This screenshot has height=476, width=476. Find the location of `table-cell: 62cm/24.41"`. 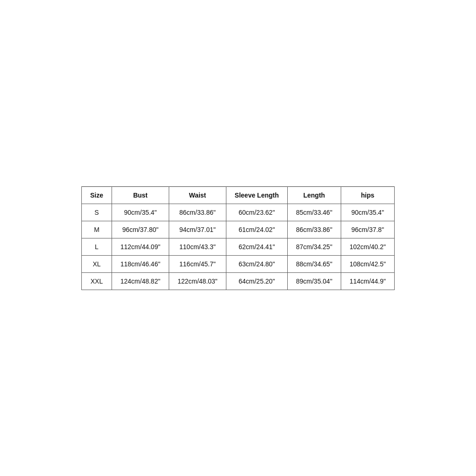

table-cell: 62cm/24.41" is located at coordinates (257, 246).